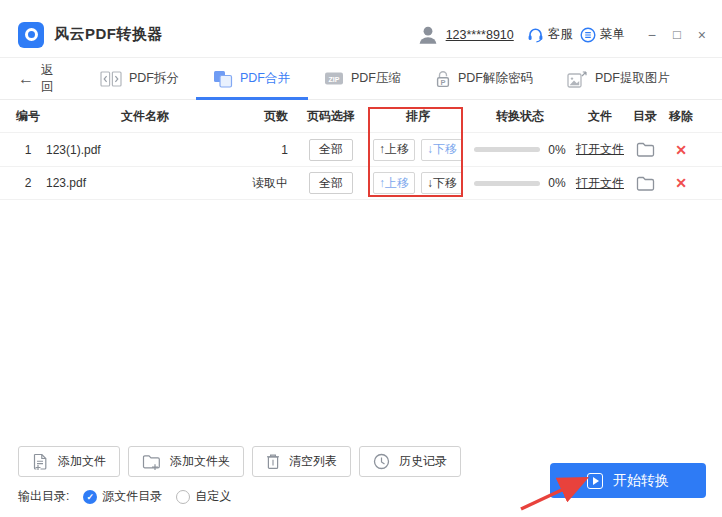 Image resolution: width=722 pixels, height=517 pixels. Describe the element at coordinates (520, 116) in the screenshot. I see `col-header-status: 转换状态` at that location.